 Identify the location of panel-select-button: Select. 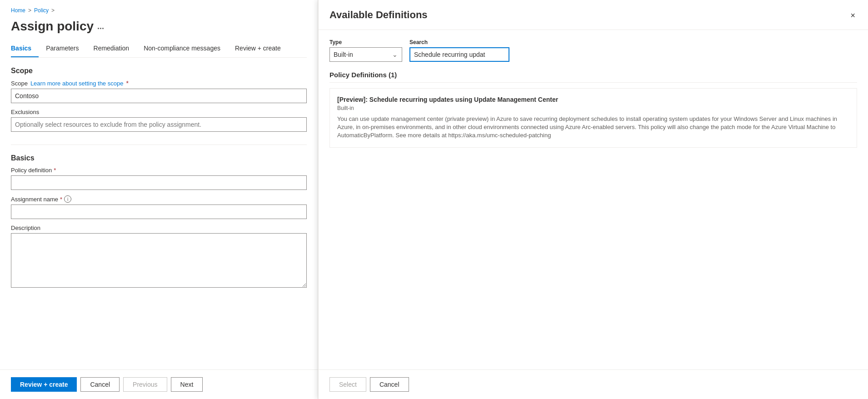
(348, 384).